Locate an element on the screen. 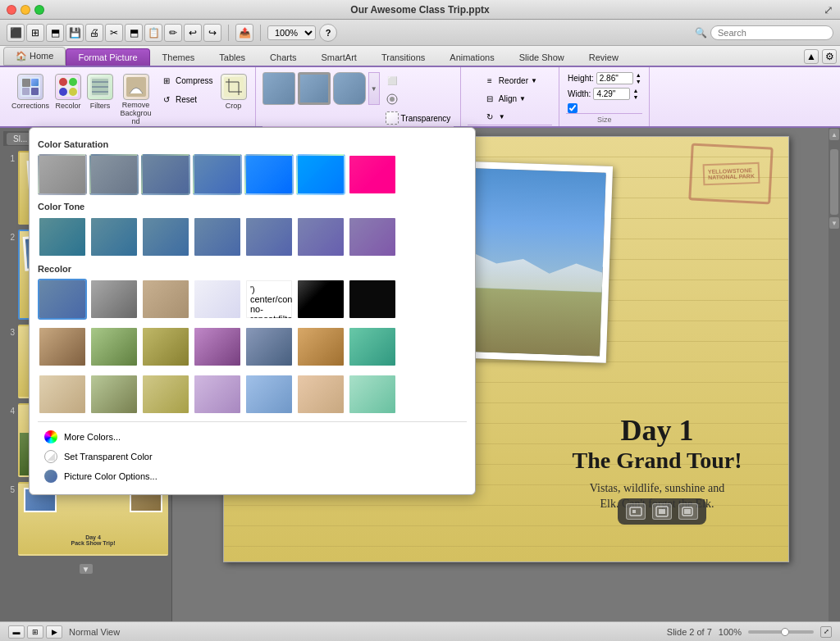  toolbar-icon-undo: ↩ is located at coordinates (193, 33).